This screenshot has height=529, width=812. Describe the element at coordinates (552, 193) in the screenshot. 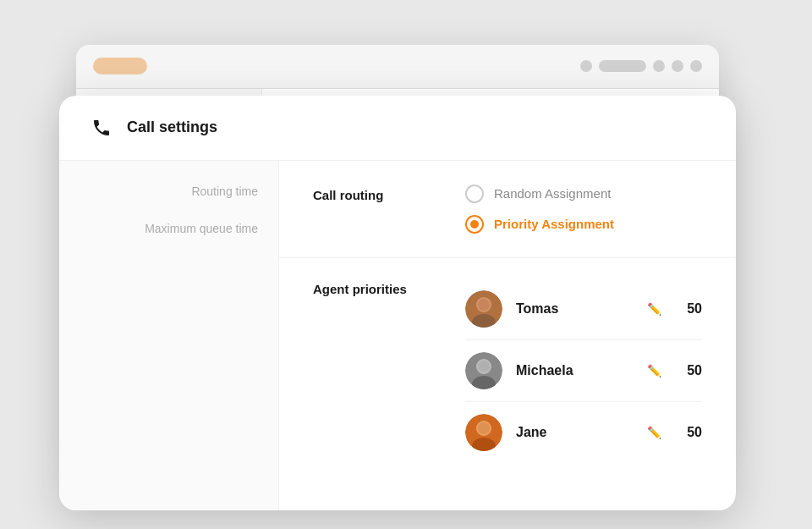

I see `random-label: Random Assignment` at that location.